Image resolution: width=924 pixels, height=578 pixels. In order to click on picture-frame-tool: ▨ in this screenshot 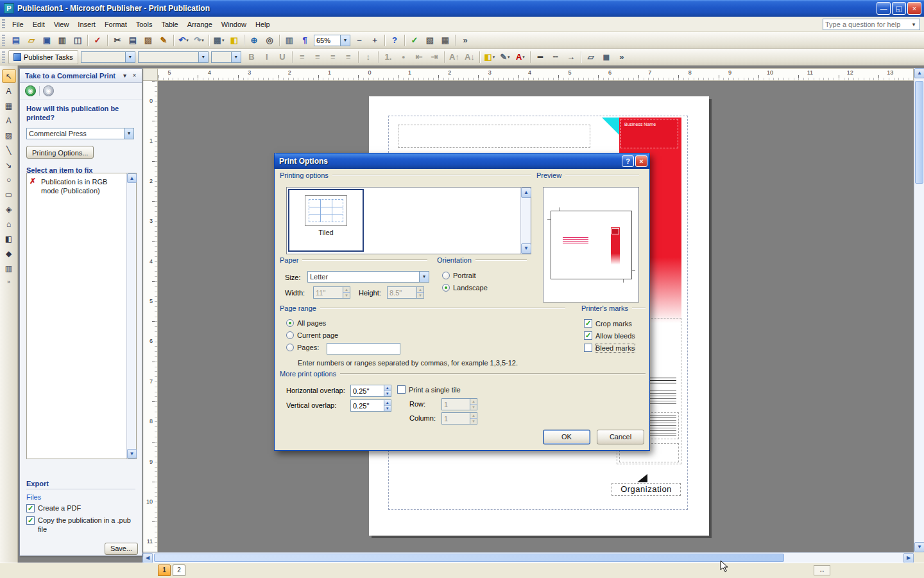, I will do `click(9, 135)`.